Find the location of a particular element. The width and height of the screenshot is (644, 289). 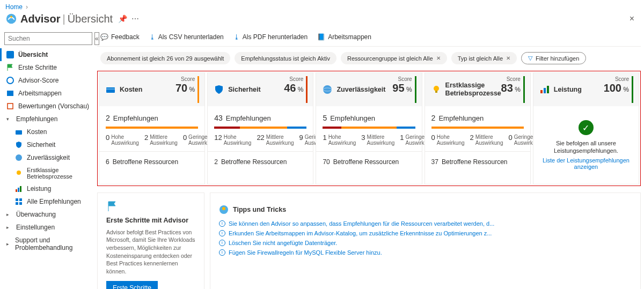

nav-uebersicht: Übersicht is located at coordinates (47, 55).